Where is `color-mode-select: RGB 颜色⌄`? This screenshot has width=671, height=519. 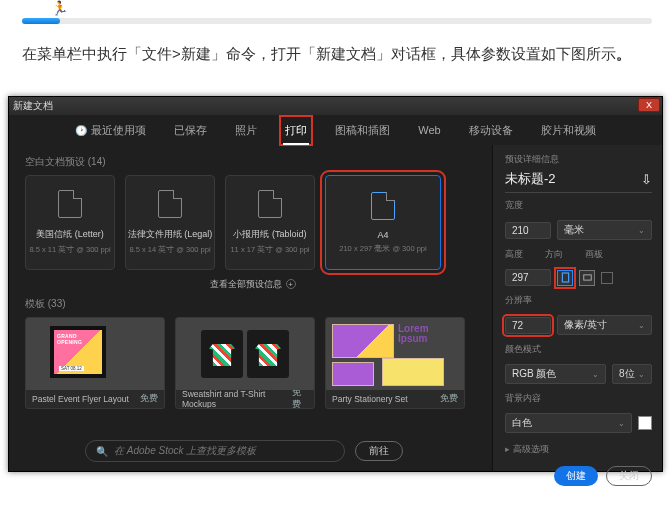 color-mode-select: RGB 颜色⌄ is located at coordinates (556, 374).